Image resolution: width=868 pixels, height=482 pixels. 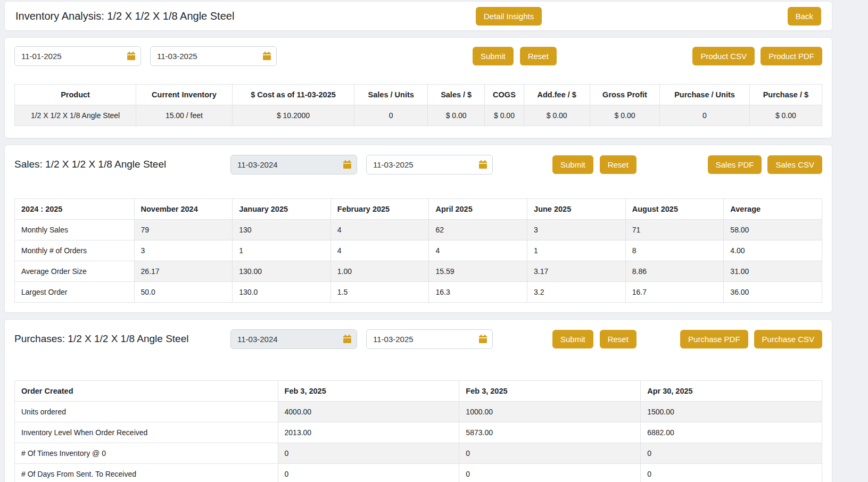 I want to click on column-header: Current Inventory, so click(x=184, y=95).